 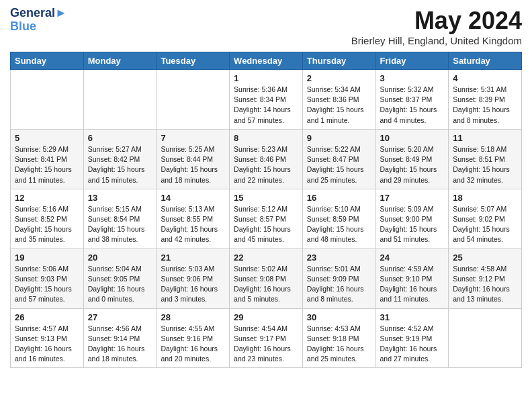 What do you see at coordinates (339, 344) in the screenshot?
I see `day-info: Sunrise: 4:53 AM Sunset: 9:18 PM Dayligh…` at bounding box center [339, 344].